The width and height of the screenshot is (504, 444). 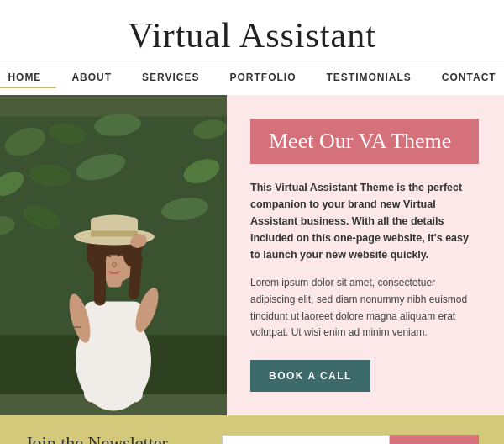 What do you see at coordinates (29, 78) in the screenshot?
I see `nav-item-home: HOME` at bounding box center [29, 78].